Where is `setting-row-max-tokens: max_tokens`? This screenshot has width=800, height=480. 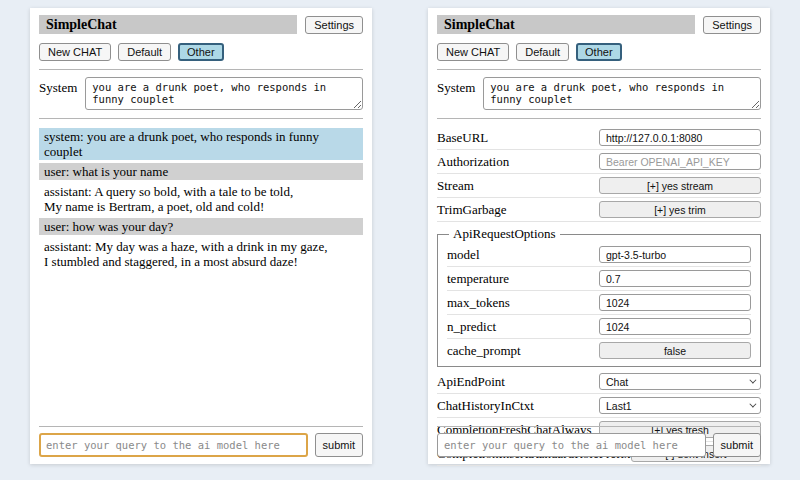
setting-row-max-tokens: max_tokens is located at coordinates (599, 303).